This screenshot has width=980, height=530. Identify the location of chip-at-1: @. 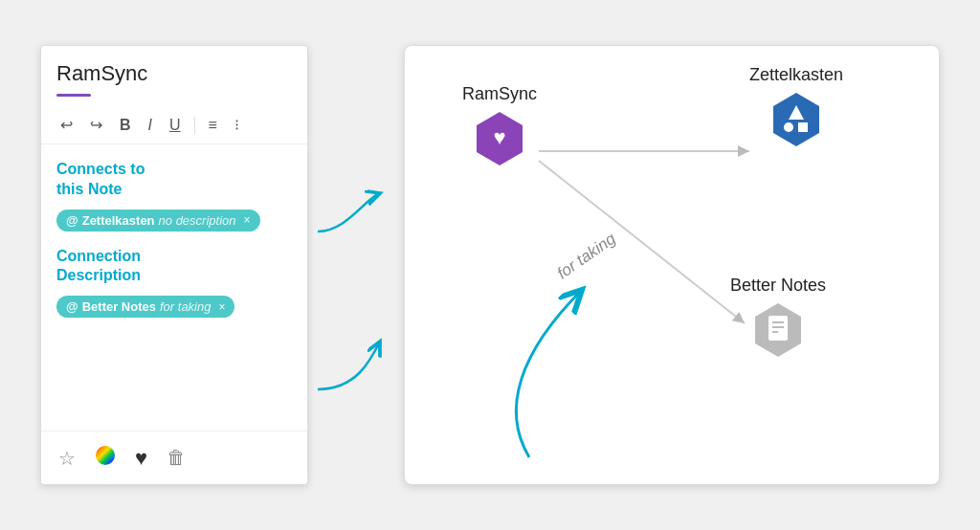
(73, 220).